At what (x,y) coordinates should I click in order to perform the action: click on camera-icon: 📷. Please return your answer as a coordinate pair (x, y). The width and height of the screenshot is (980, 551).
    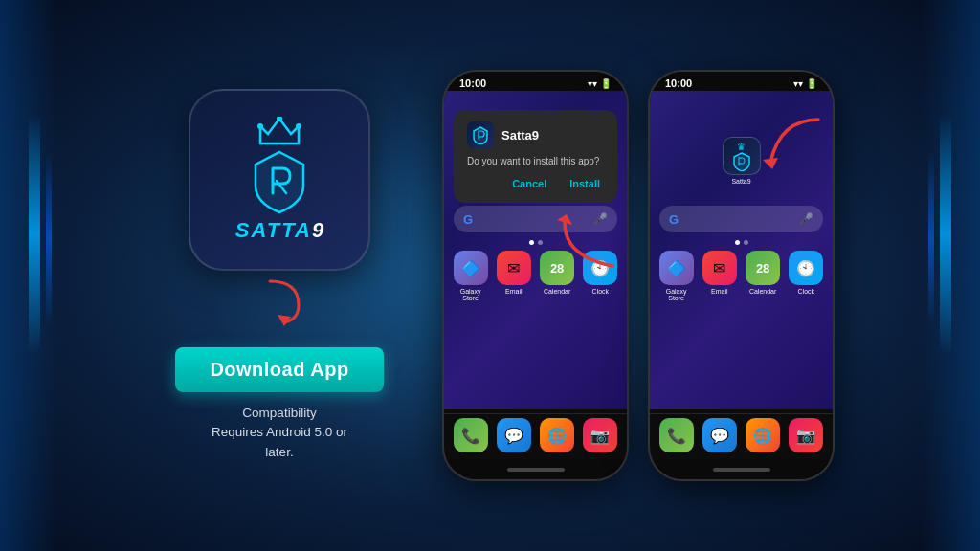
    Looking at the image, I should click on (600, 435).